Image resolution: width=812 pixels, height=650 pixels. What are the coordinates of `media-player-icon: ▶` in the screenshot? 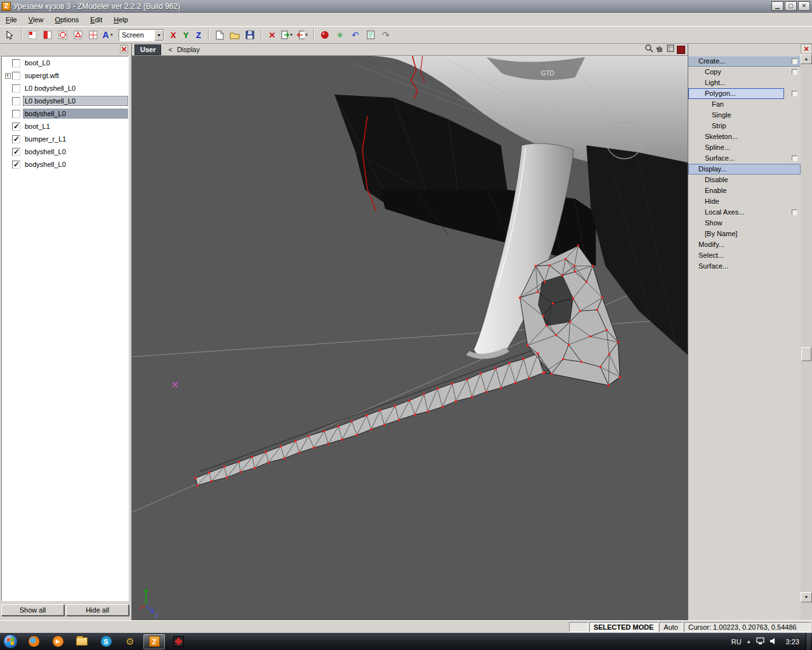 It's located at (58, 642).